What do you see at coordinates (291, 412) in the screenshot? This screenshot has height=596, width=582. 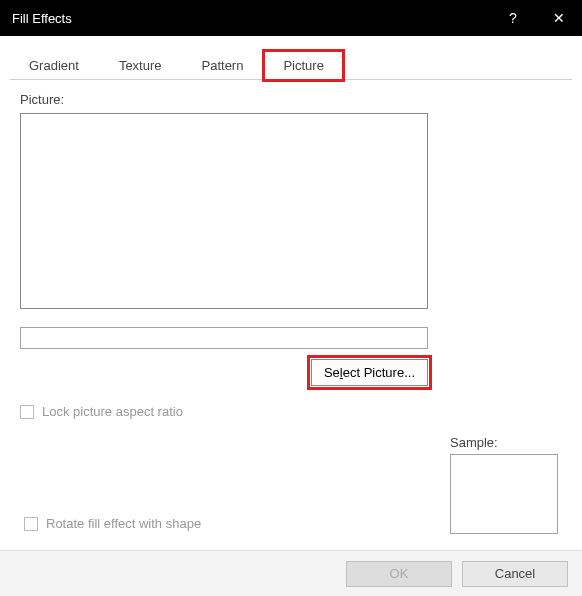 I see `lock-aspect-row: Lock picture aspect ratio` at bounding box center [291, 412].